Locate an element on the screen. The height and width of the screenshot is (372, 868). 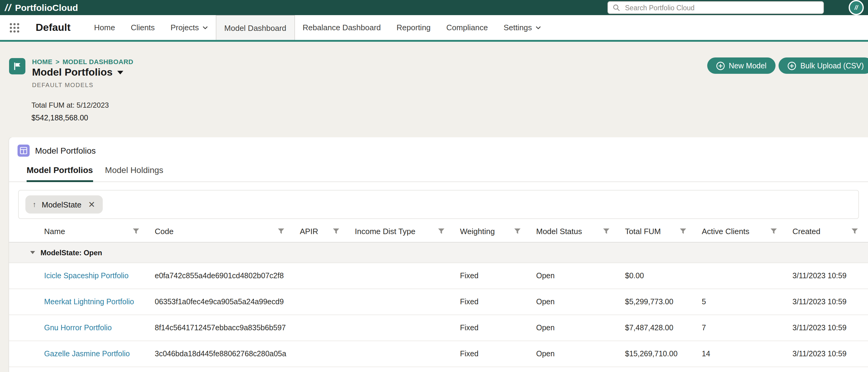
search-icon is located at coordinates (617, 7).